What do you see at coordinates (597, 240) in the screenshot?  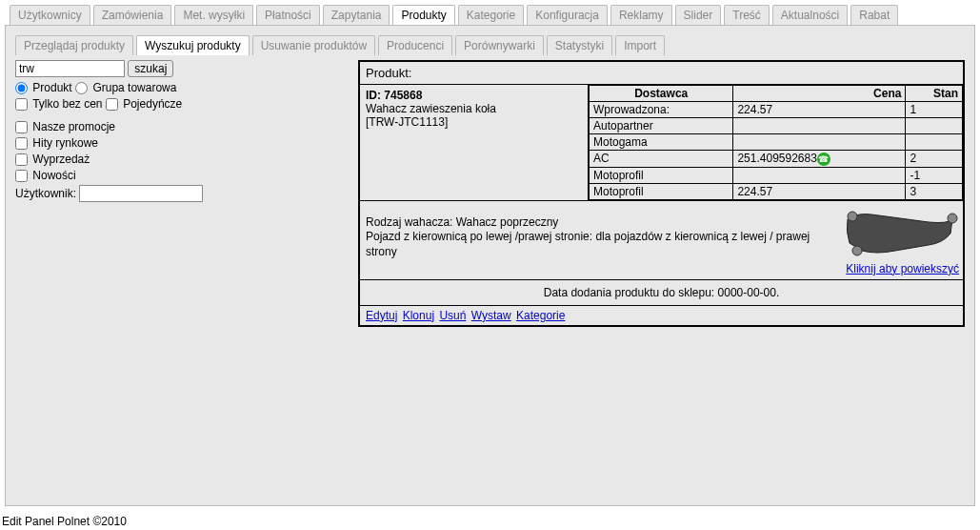 I see `product-description: Rodzaj wahacza: Wahacz poprzeczny Pojazd…` at bounding box center [597, 240].